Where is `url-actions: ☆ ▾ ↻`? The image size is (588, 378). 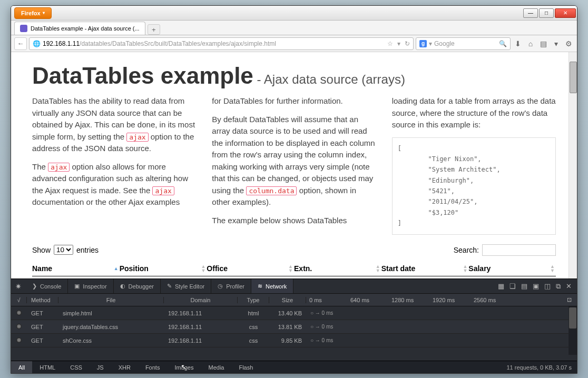 url-actions: ☆ ▾ ↻ is located at coordinates (398, 44).